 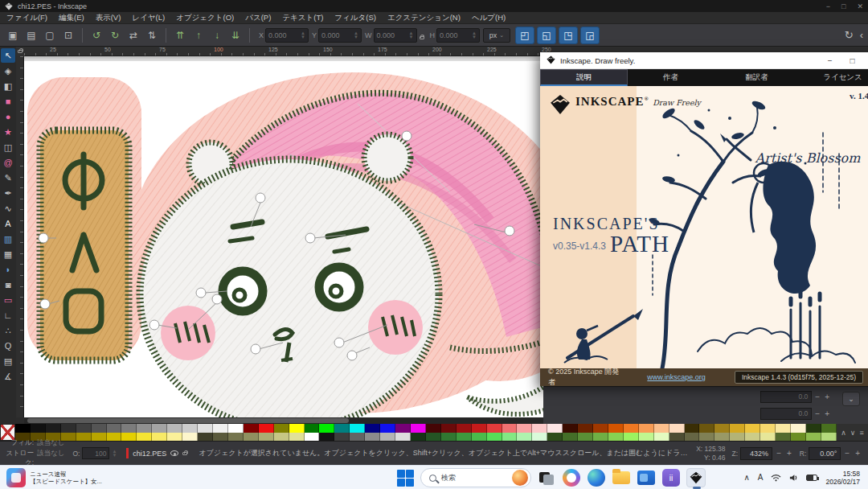 I want to click on opacity-increase-button: +, so click(x=827, y=413).